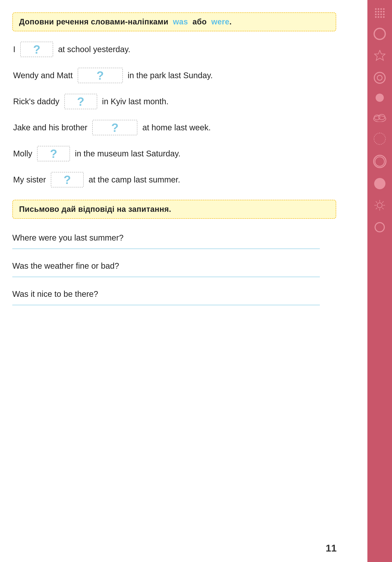  Describe the element at coordinates (30, 180) in the screenshot. I see `sentence-6-before: My sister` at that location.